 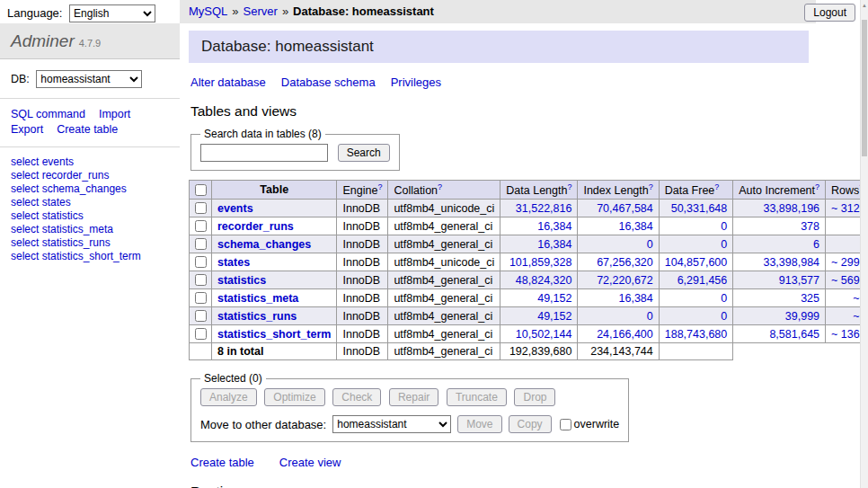 What do you see at coordinates (264, 244) in the screenshot?
I see `table-link: schema_changes` at bounding box center [264, 244].